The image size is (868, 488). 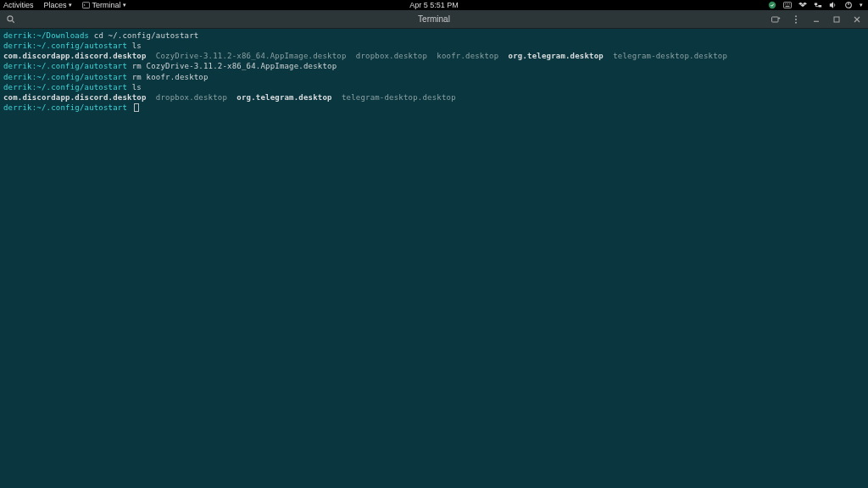 What do you see at coordinates (232, 66) in the screenshot?
I see `command-text: rm CozyDrive-3.11.2-x86_64.AppImage.desk…` at bounding box center [232, 66].